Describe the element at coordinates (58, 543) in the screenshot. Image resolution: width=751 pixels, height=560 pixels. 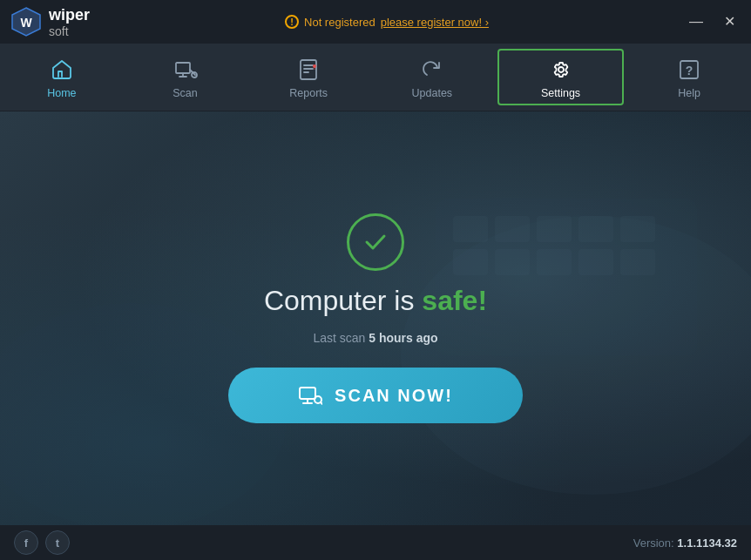
I see `twitter-button: t` at that location.